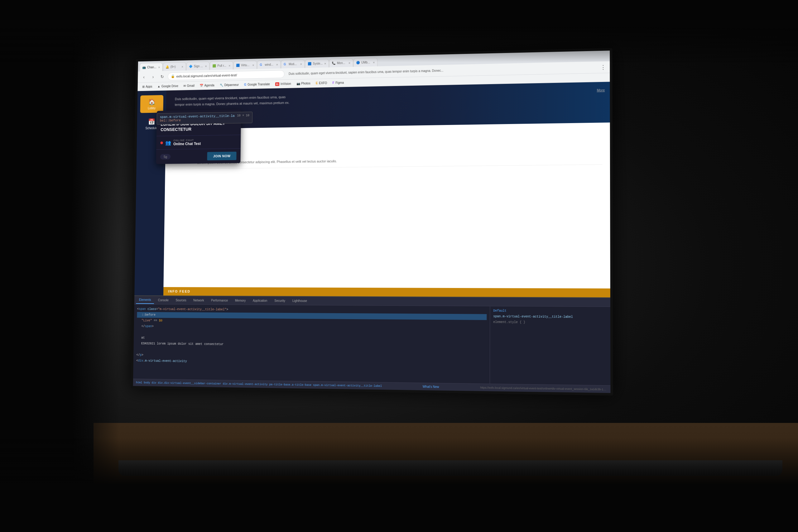  Describe the element at coordinates (183, 66) in the screenshot. I see `tab-2-close: ×` at that location.